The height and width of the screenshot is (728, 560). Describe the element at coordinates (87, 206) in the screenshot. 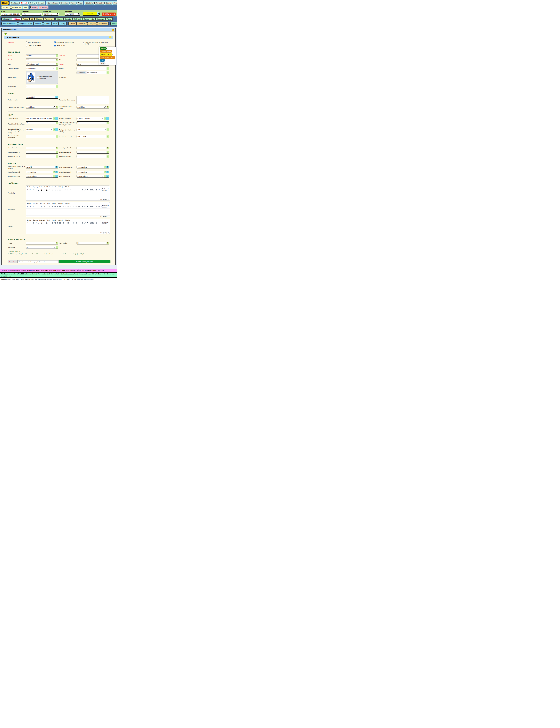

I see `bookmark-icon` at that location.